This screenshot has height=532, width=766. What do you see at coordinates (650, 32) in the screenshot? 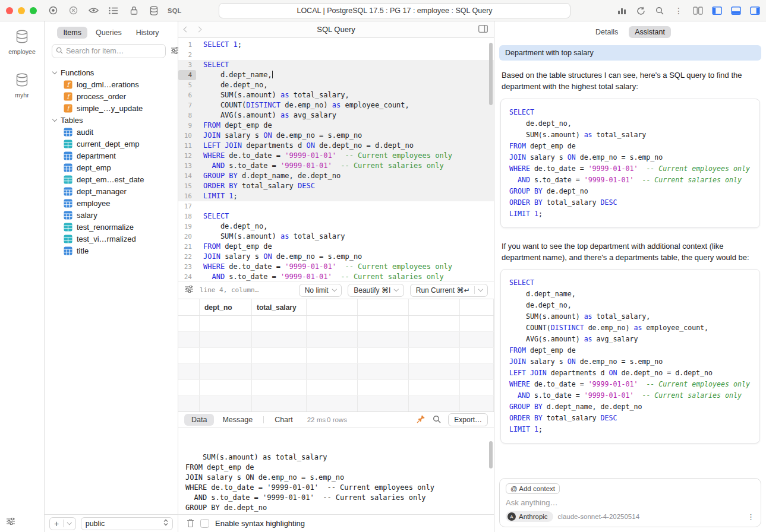
I see `tab-assistant: Assistant` at bounding box center [650, 32].